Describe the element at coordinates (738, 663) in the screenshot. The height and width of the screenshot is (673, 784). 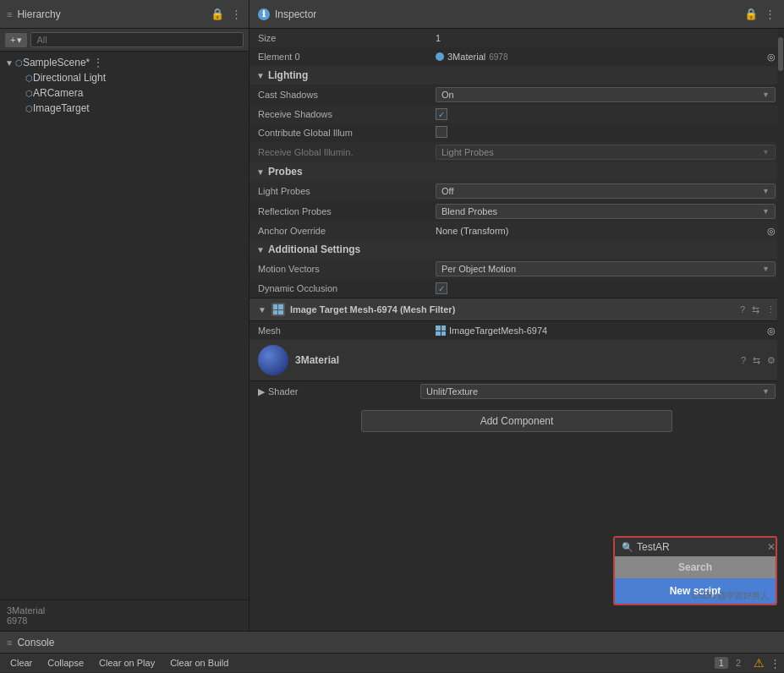
I see `console-page-2: 2` at that location.